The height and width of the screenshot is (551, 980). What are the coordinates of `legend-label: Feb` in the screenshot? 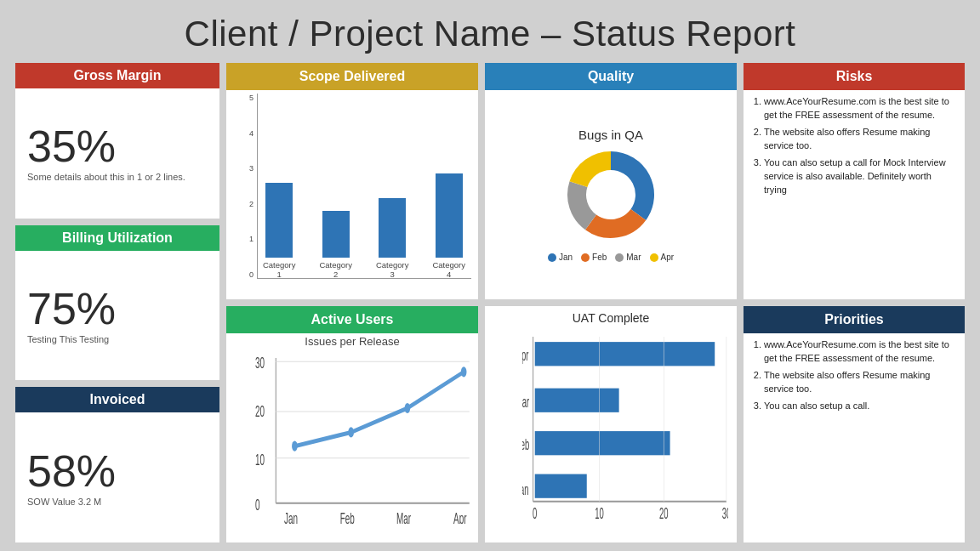 It's located at (599, 257).